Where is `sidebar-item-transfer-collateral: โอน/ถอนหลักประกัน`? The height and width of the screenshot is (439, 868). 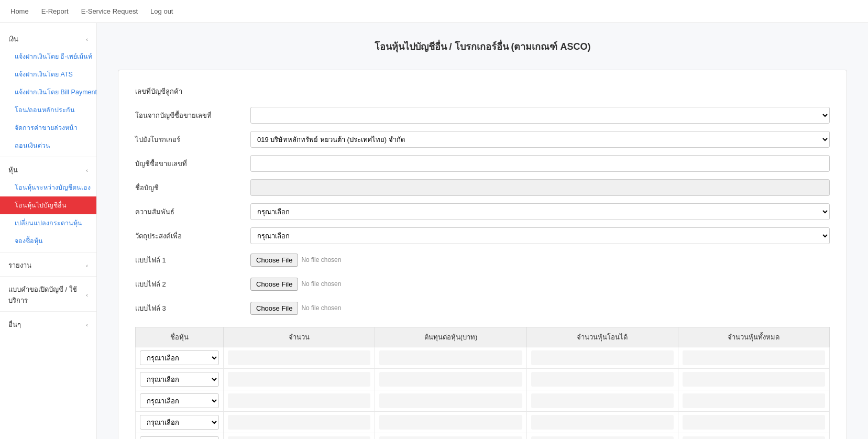 sidebar-item-transfer-collateral: โอน/ถอนหลักประกัน is located at coordinates (48, 110).